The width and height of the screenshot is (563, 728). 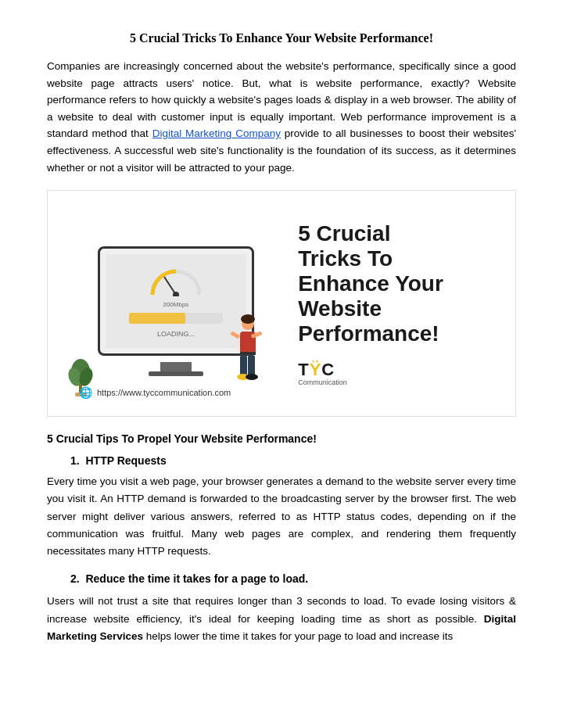 What do you see at coordinates (176, 281) in the screenshot?
I see `speedometer` at bounding box center [176, 281].